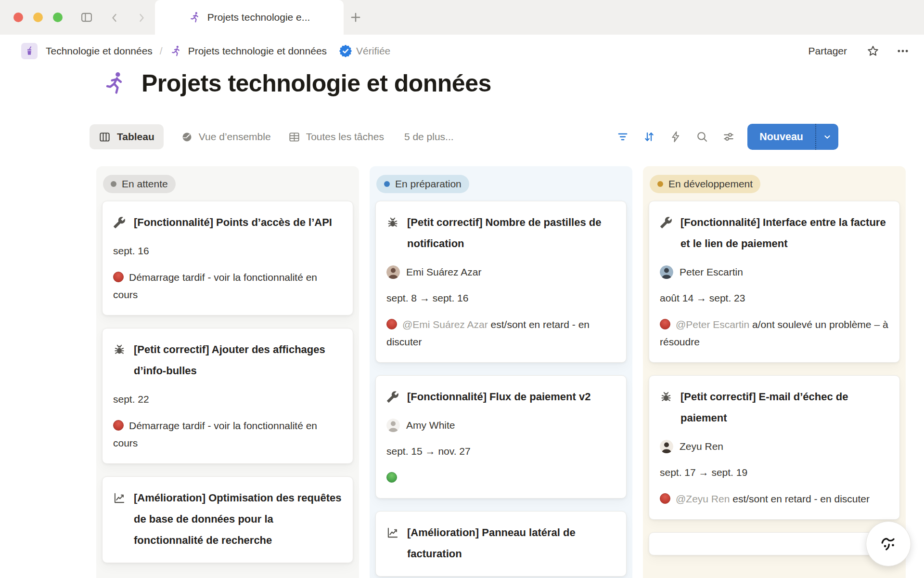  Describe the element at coordinates (666, 397) in the screenshot. I see `bug-icon` at that location.